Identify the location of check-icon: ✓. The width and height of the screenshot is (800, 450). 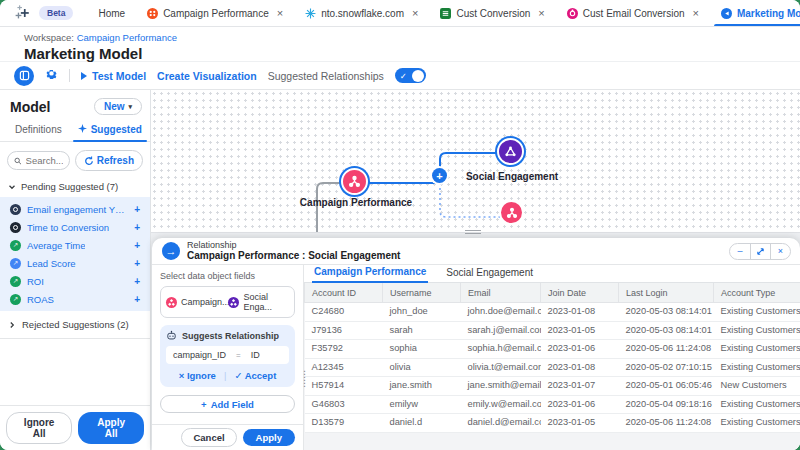
(404, 76).